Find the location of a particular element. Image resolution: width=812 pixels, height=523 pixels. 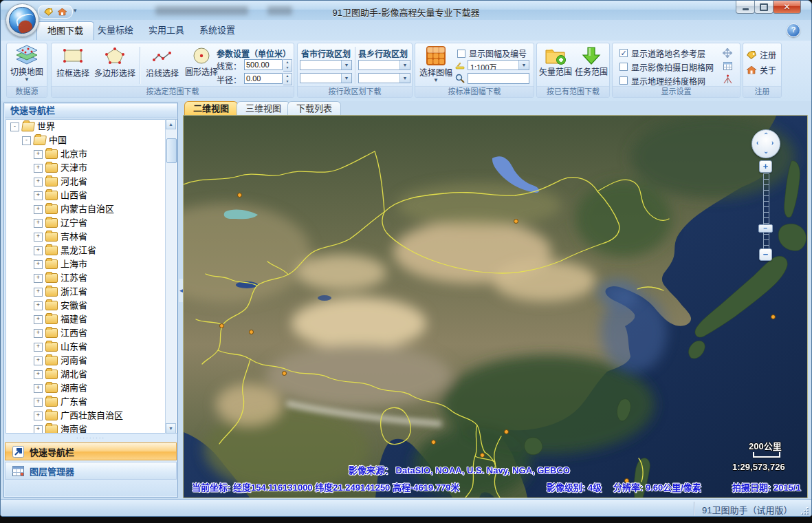

scroll-down-arrow: ▼ is located at coordinates (171, 428).